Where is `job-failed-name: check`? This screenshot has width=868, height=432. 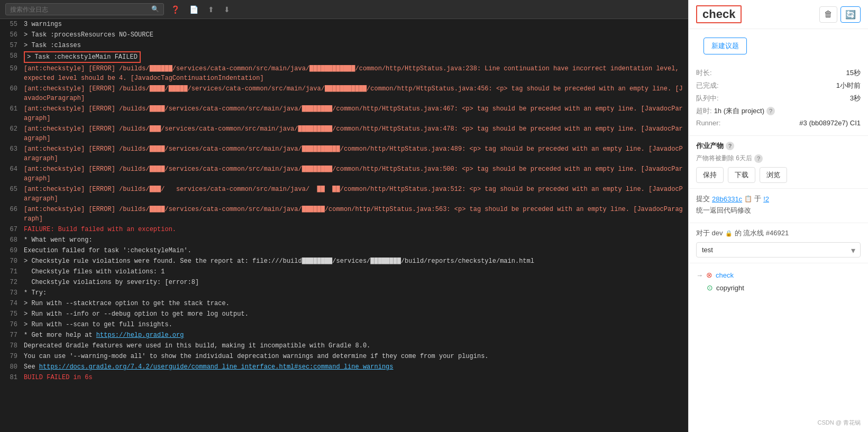
job-failed-name: check is located at coordinates (725, 275).